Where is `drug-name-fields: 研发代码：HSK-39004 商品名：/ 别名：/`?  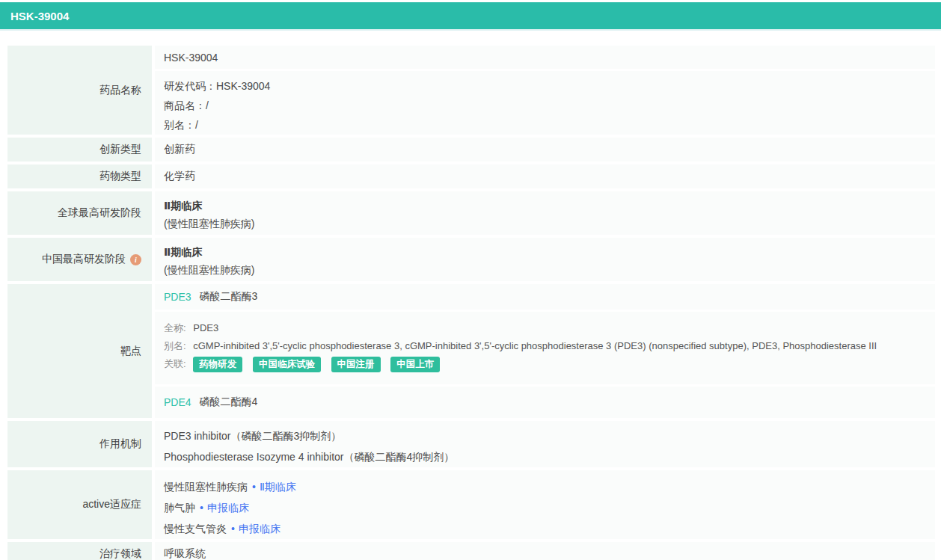
drug-name-fields: 研发代码：HSK-39004 商品名：/ 别名：/ is located at coordinates (545, 103).